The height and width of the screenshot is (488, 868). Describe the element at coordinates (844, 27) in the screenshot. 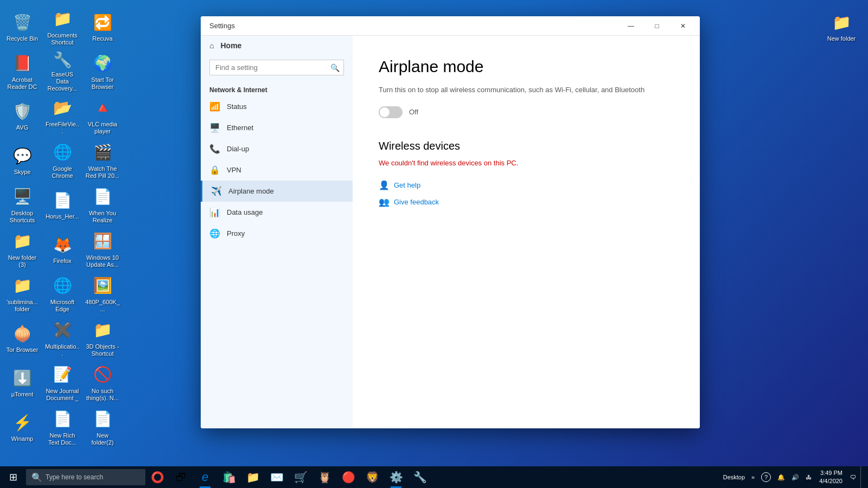

I see `desktop-icons-right: 📁 New folder` at that location.